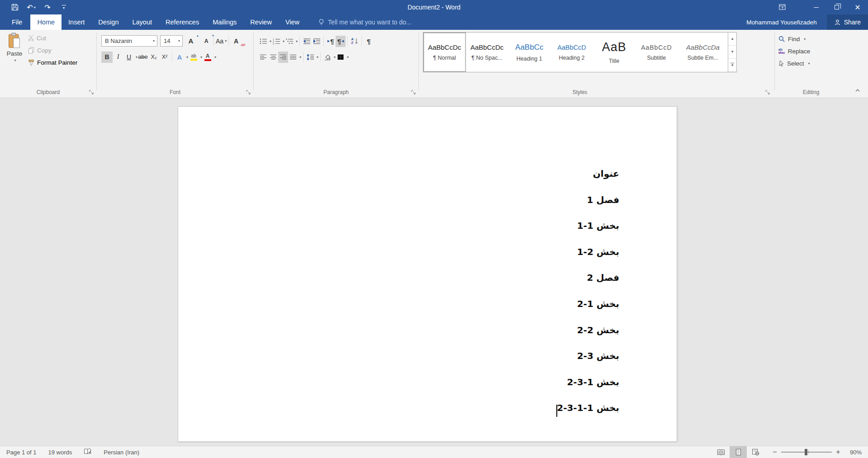 The image size is (868, 458). What do you see at coordinates (413, 304) in the screenshot?
I see `document-line: بخش 1-2` at bounding box center [413, 304].